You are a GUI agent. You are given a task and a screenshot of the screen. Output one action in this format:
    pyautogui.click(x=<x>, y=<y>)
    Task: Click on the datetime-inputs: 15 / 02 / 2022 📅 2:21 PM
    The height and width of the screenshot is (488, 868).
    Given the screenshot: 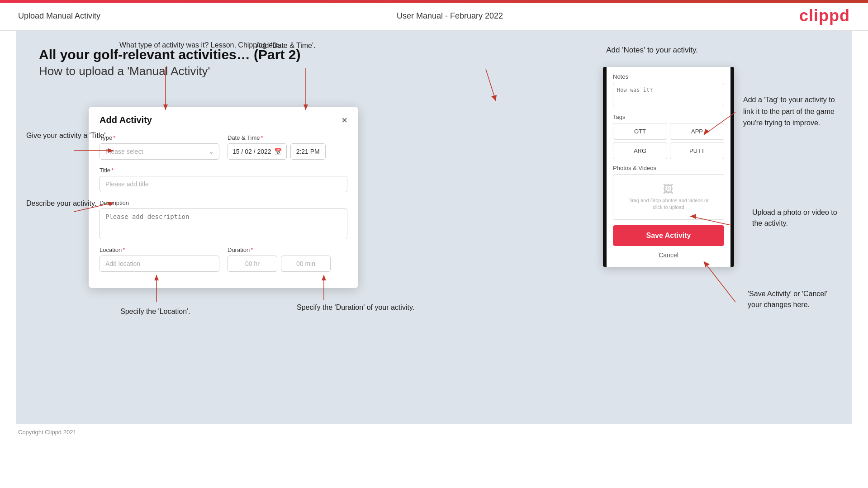 What is the action you would take?
    pyautogui.click(x=288, y=152)
    